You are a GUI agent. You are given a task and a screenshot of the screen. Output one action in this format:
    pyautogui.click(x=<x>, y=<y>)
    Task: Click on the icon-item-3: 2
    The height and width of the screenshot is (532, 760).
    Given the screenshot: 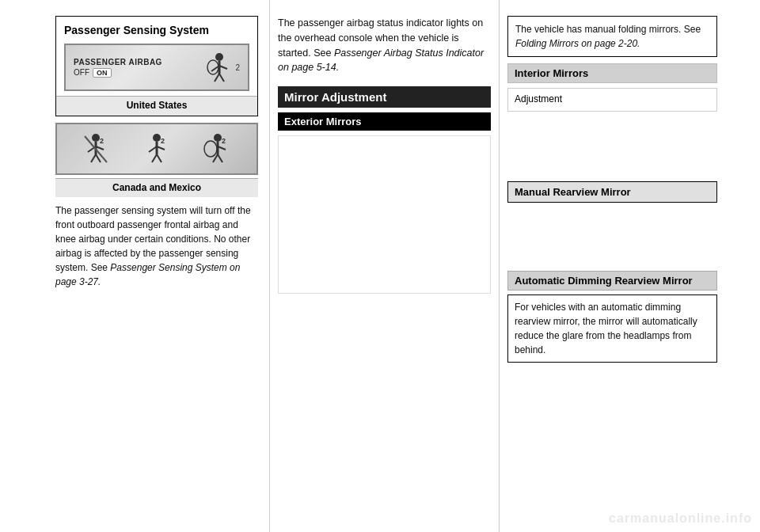 What is the action you would take?
    pyautogui.click(x=218, y=149)
    